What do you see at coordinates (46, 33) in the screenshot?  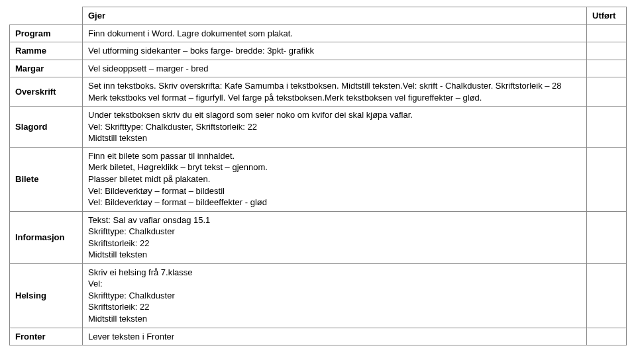 I see `row-label: Program` at bounding box center [46, 33].